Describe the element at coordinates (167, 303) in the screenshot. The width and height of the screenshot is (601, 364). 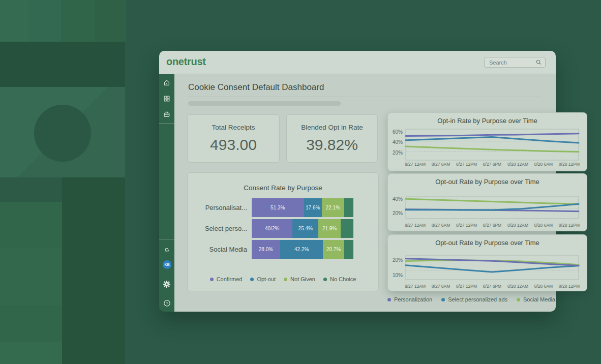
I see `sidebar-item-help: ?` at that location.